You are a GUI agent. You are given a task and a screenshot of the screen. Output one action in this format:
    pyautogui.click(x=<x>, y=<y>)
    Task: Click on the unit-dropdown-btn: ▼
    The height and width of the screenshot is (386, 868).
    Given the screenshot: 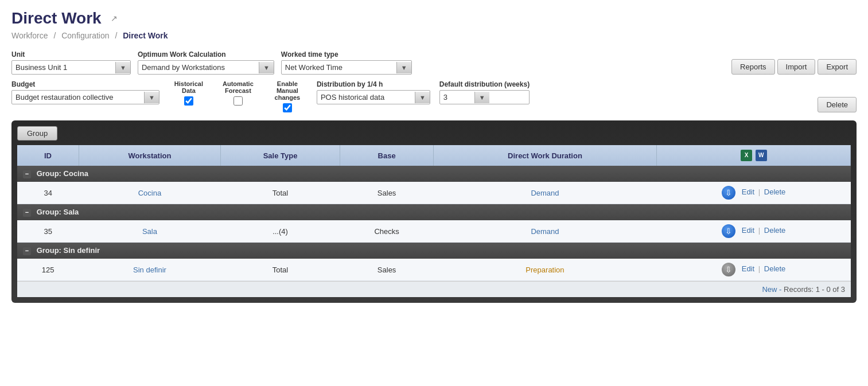 What is the action you would take?
    pyautogui.click(x=123, y=68)
    